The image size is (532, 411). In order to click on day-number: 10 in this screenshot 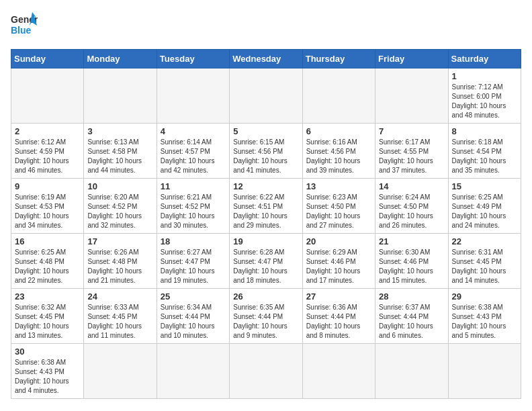, I will do `click(120, 187)`.